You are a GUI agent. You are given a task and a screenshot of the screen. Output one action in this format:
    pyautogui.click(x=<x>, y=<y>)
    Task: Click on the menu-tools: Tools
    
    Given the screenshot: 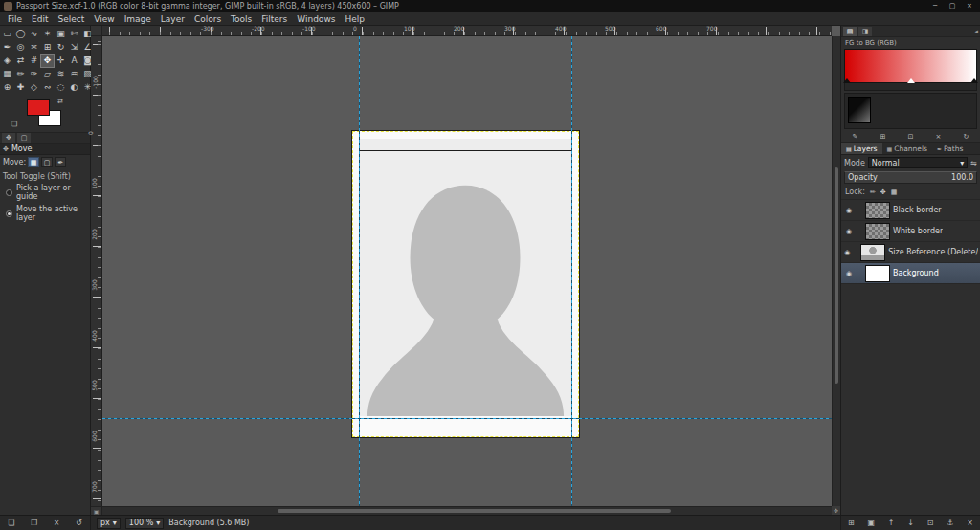 What is the action you would take?
    pyautogui.click(x=241, y=19)
    